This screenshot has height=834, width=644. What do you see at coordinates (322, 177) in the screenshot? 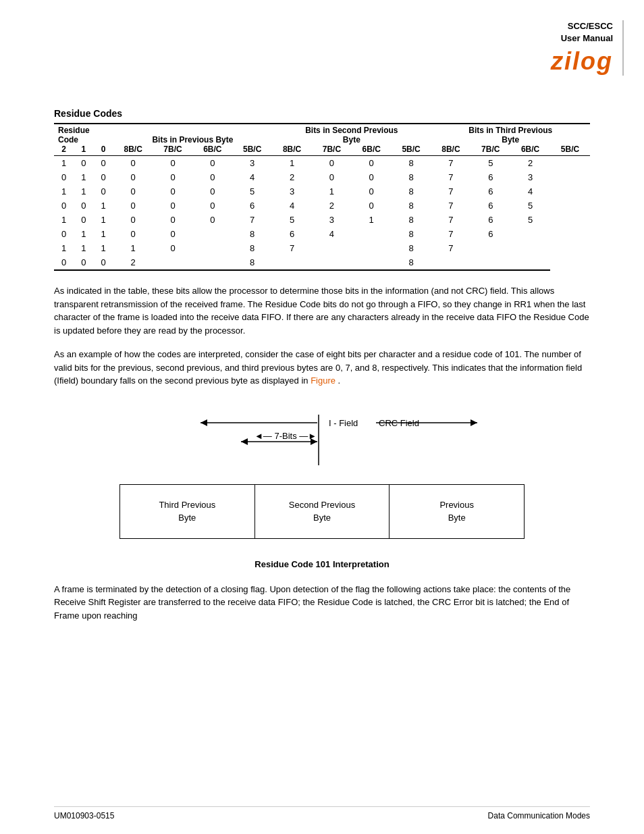
I see `table-row: 01000042008763` at bounding box center [322, 177].